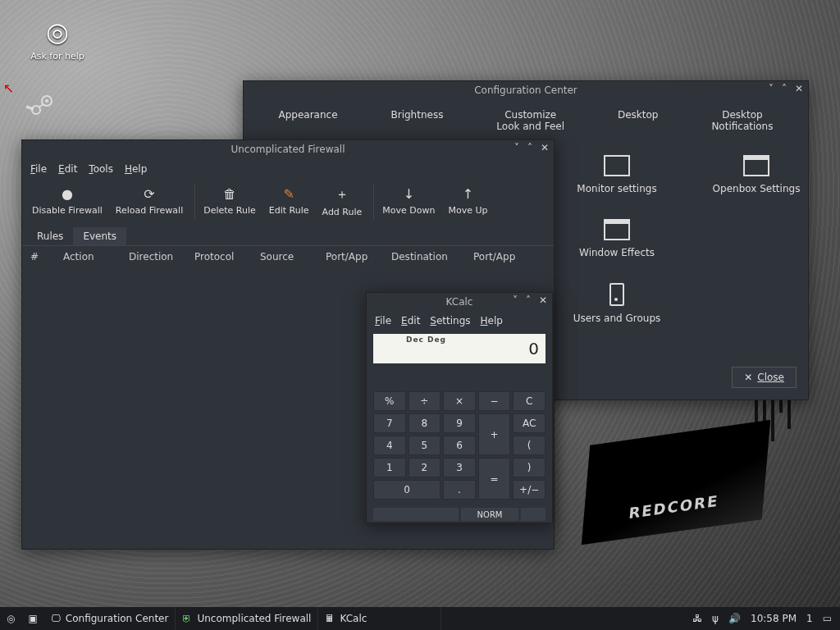 This screenshot has width=840, height=630. What do you see at coordinates (288, 149) in the screenshot?
I see `titlebar: Uncomplicated Firewall ˅ ˄ ✕` at bounding box center [288, 149].